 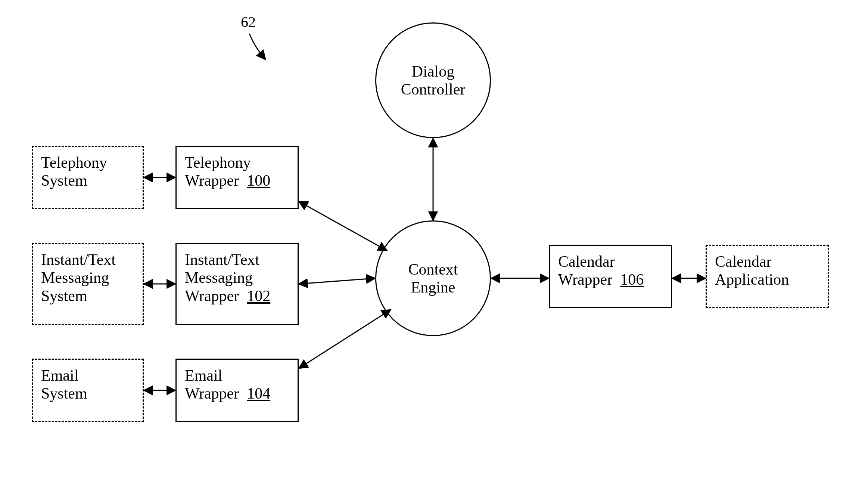 I want to click on calendar-application-label: Calendar Application, so click(x=767, y=270).